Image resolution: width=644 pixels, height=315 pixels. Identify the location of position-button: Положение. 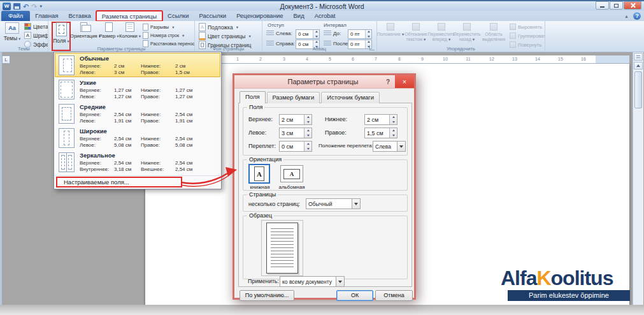
(390, 30).